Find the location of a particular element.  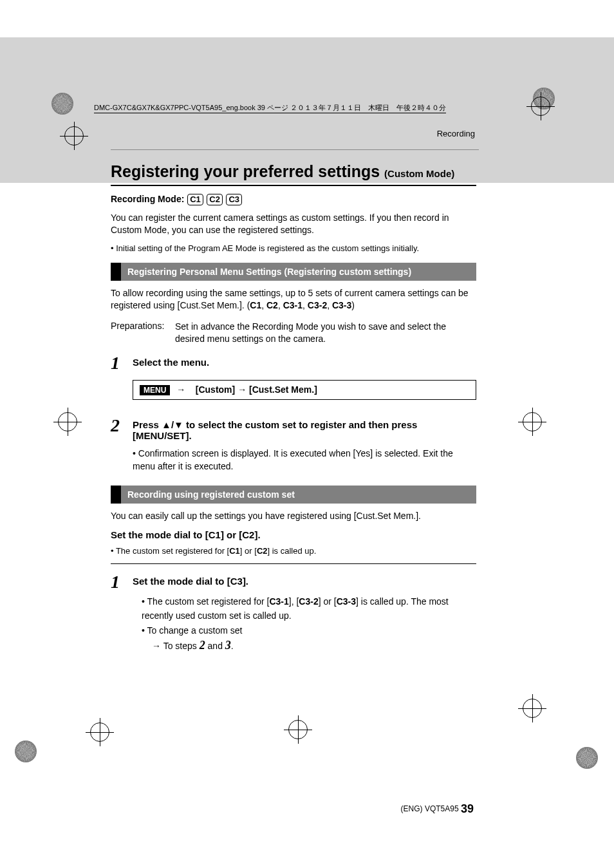

step-number: 2 is located at coordinates (122, 429).